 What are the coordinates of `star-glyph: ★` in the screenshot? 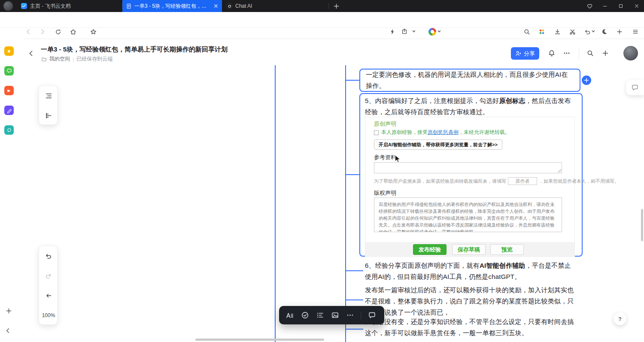 It's located at (9, 51).